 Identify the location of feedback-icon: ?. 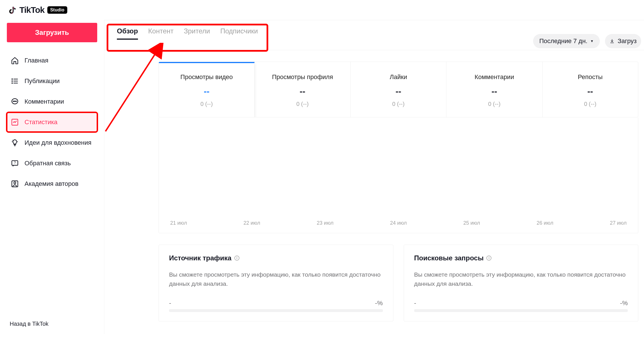
(15, 163).